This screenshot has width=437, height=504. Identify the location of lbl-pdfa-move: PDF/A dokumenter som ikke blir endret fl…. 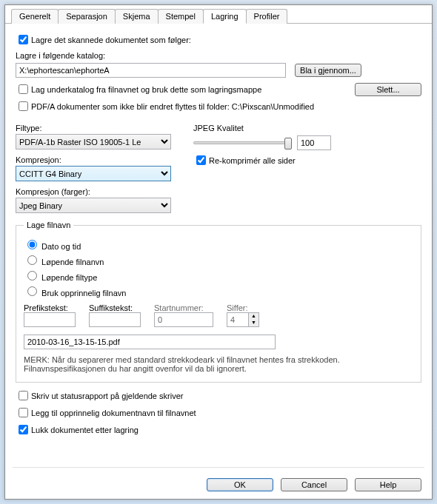
(173, 107).